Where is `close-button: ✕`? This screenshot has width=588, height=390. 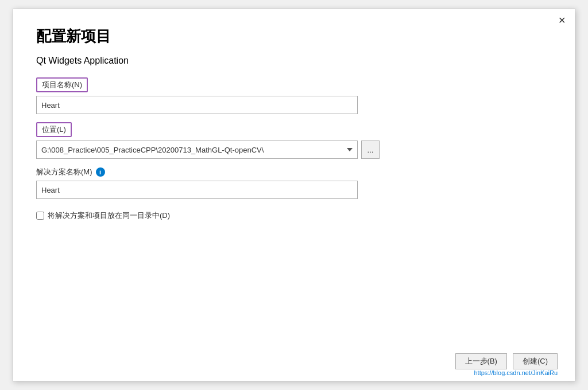 close-button: ✕ is located at coordinates (562, 21).